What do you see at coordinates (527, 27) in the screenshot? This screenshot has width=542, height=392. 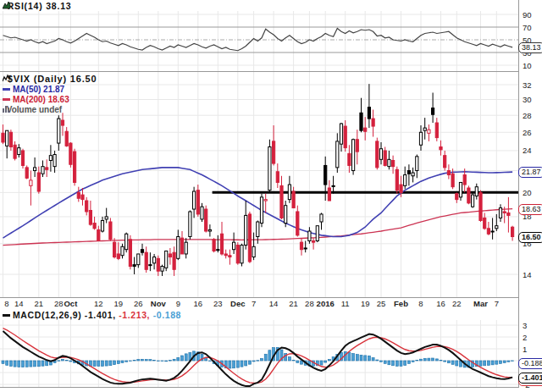 I see `rsi-axis-label: 70` at bounding box center [527, 27].